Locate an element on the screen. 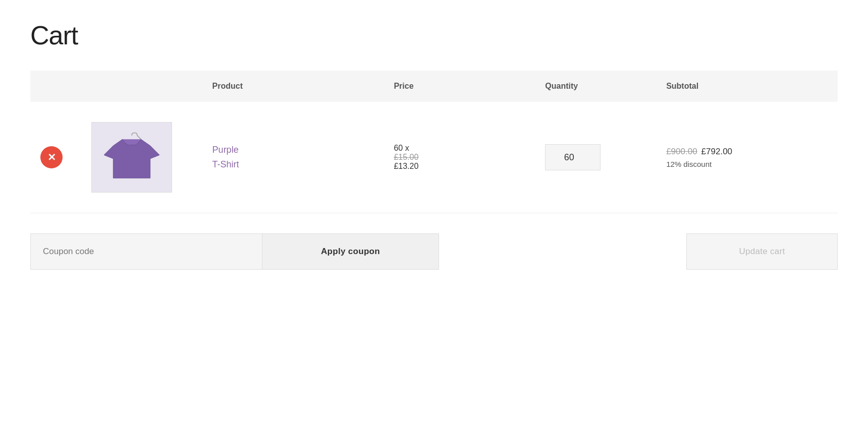 The width and height of the screenshot is (868, 427). product-name-cell: Purple T-Shirt is located at coordinates (293, 157).